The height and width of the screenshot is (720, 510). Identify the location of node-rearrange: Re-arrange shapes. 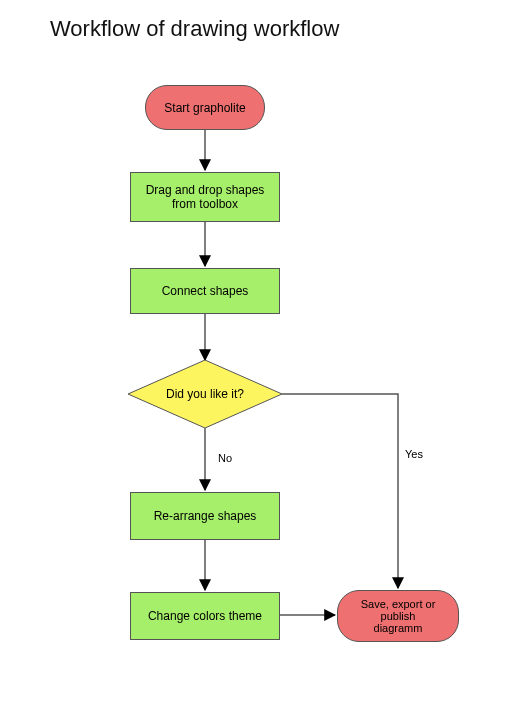
(205, 516).